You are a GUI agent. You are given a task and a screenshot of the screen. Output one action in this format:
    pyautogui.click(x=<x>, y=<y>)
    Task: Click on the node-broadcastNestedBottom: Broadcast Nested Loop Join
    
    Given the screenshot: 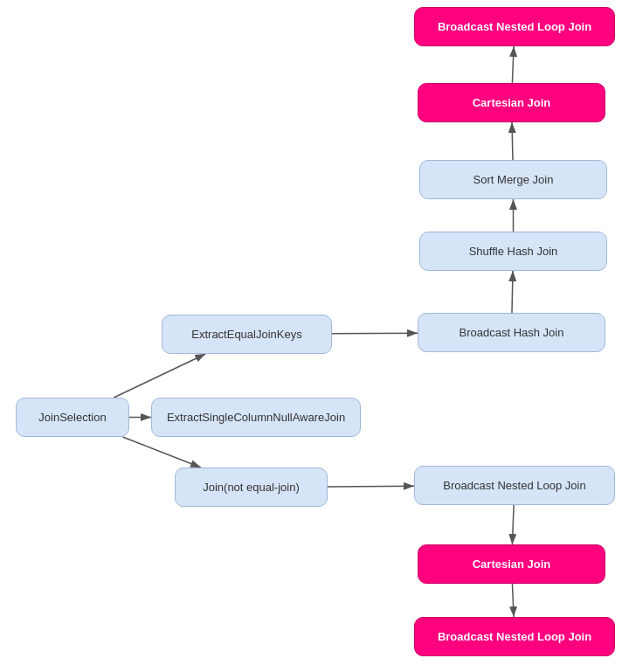 What is the action you would take?
    pyautogui.click(x=515, y=636)
    